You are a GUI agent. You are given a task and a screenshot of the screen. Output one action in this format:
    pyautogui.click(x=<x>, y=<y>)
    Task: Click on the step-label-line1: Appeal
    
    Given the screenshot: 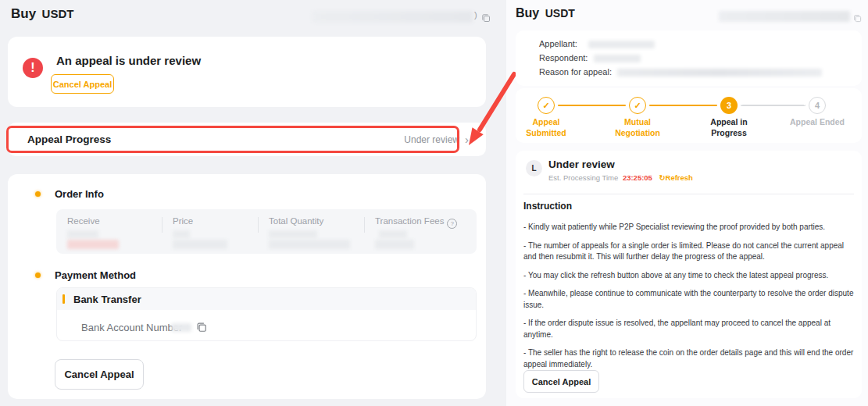 What is the action you would take?
    pyautogui.click(x=545, y=122)
    